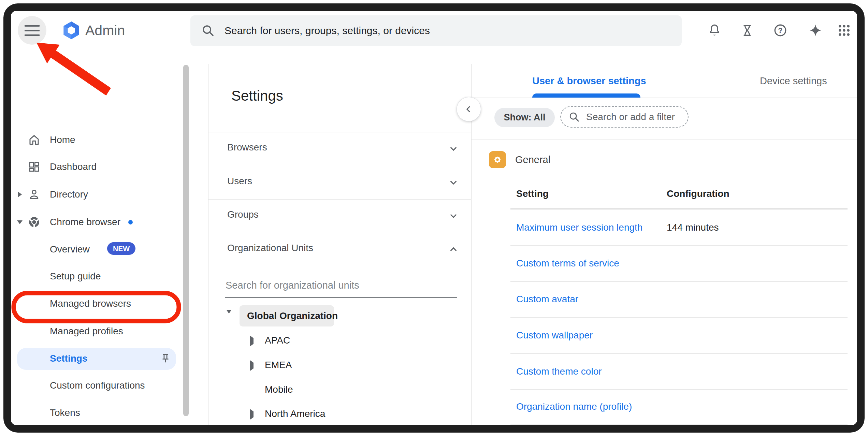  I want to click on accordion-groups: Groups, so click(340, 216).